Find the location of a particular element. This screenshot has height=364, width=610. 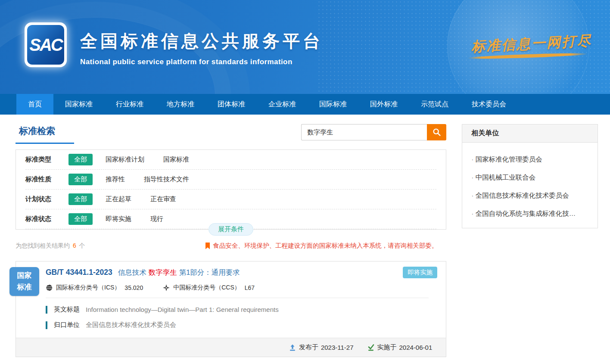

filter-option: 正在审查 is located at coordinates (163, 199).